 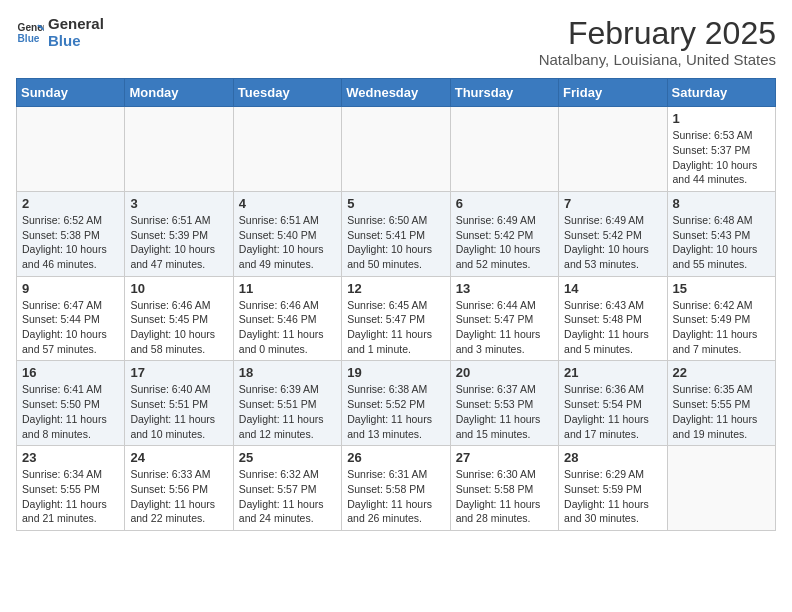 I want to click on day-number: 9, so click(x=70, y=288).